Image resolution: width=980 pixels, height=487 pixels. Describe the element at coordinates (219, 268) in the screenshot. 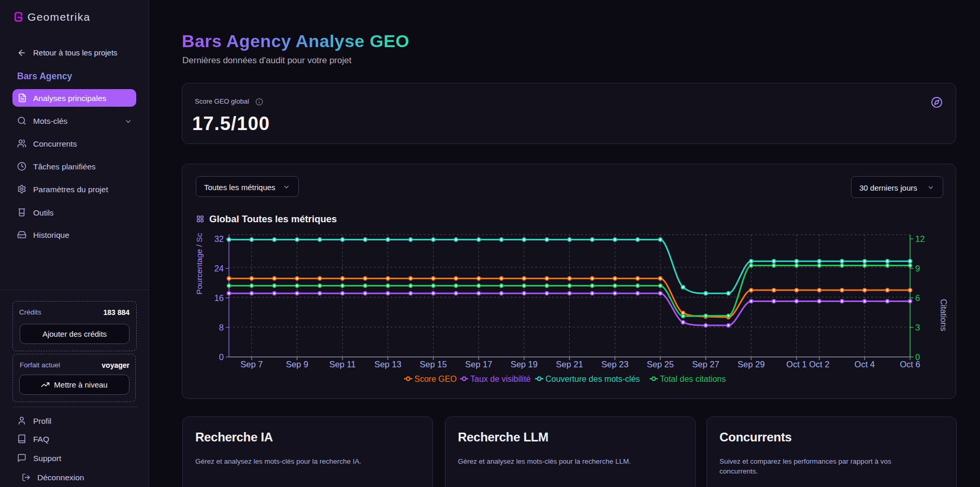

I see `svg-text: 24` at that location.